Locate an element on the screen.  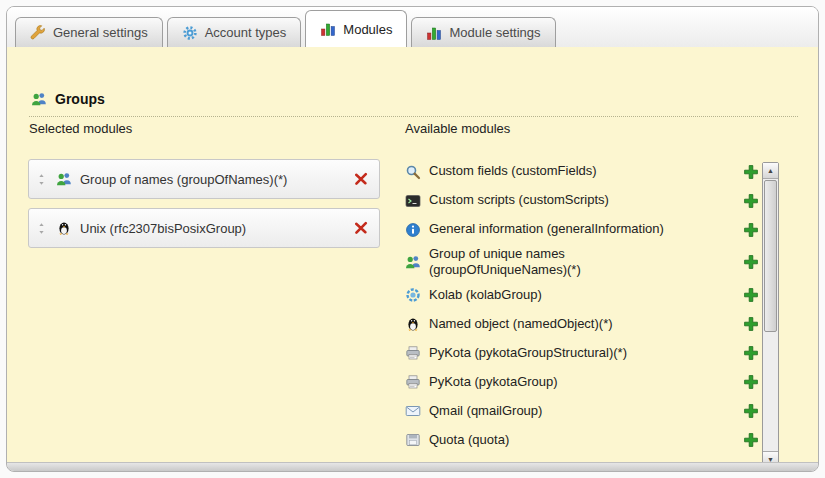
kolab-icon is located at coordinates (413, 295).